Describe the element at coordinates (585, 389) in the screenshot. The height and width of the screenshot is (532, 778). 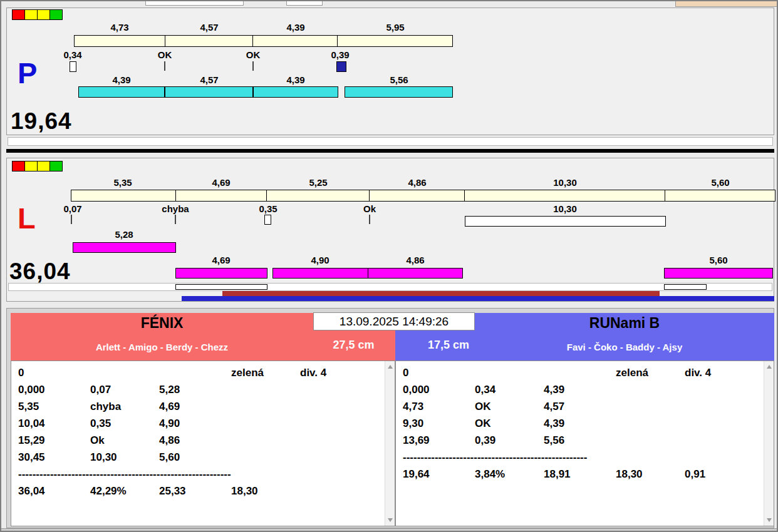
I see `table-row: 0,000 0,34 4,39` at that location.